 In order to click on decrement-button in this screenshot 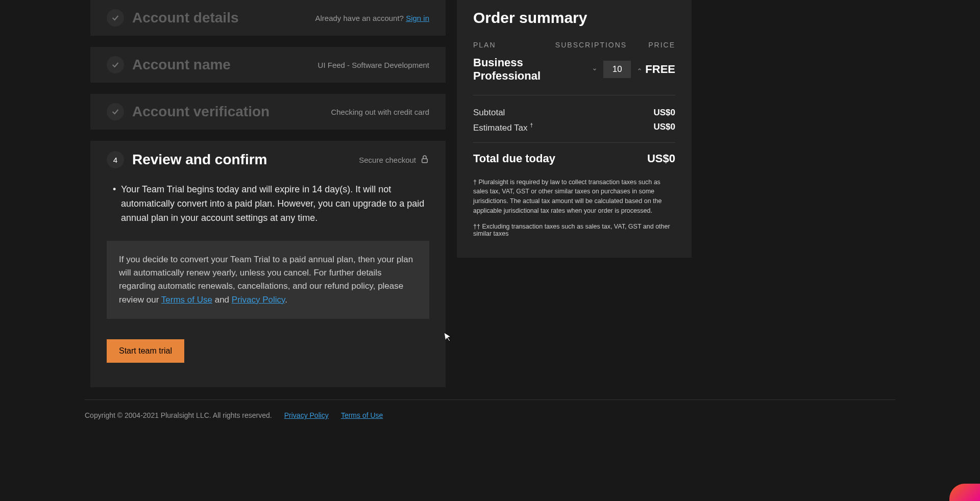, I will do `click(595, 69)`.